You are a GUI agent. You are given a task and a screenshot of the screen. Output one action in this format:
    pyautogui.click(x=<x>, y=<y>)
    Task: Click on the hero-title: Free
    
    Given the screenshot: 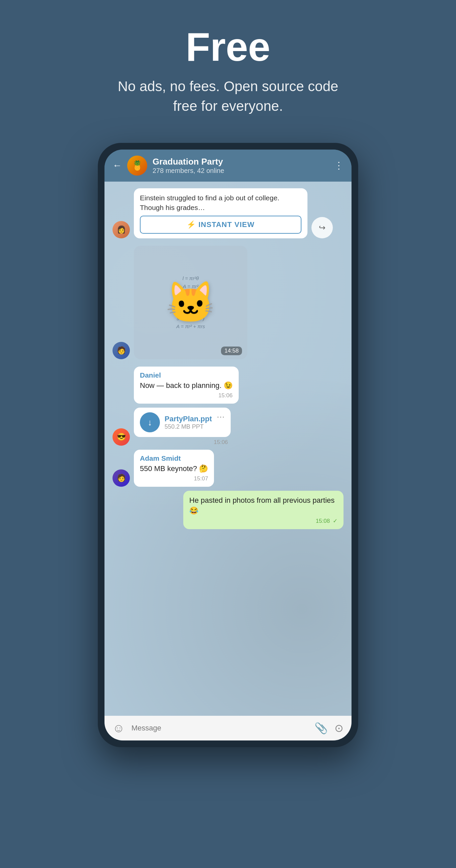 What is the action you would take?
    pyautogui.click(x=228, y=46)
    